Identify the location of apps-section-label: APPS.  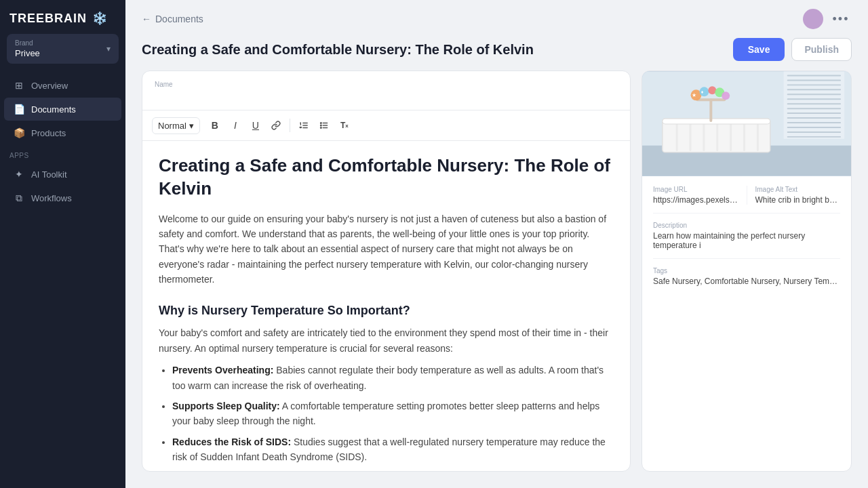
(62, 153).